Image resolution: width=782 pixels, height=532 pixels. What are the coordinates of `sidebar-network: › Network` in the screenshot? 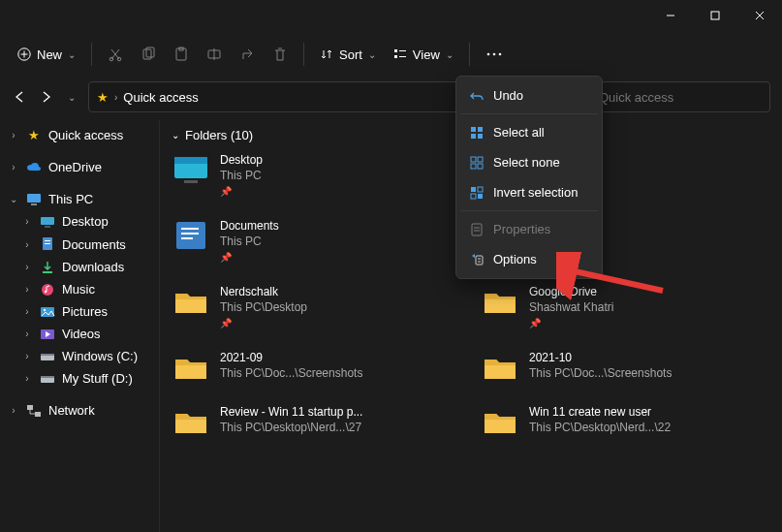 It's located at (79, 411).